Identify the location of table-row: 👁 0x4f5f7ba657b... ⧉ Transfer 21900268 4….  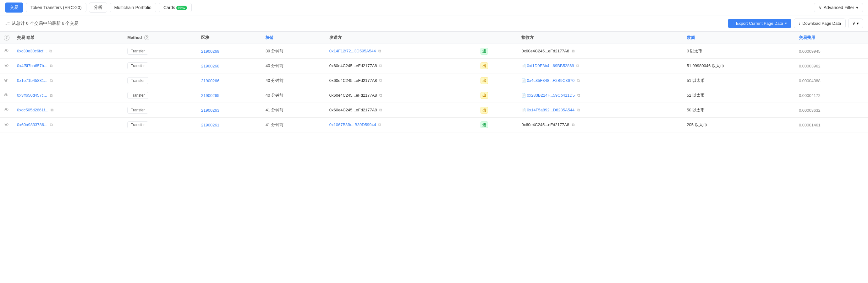
(434, 66).